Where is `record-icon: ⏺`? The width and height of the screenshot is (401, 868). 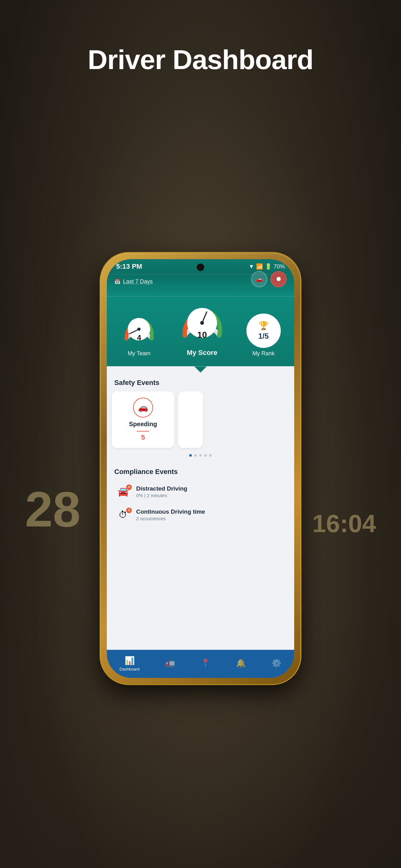 record-icon: ⏺ is located at coordinates (279, 279).